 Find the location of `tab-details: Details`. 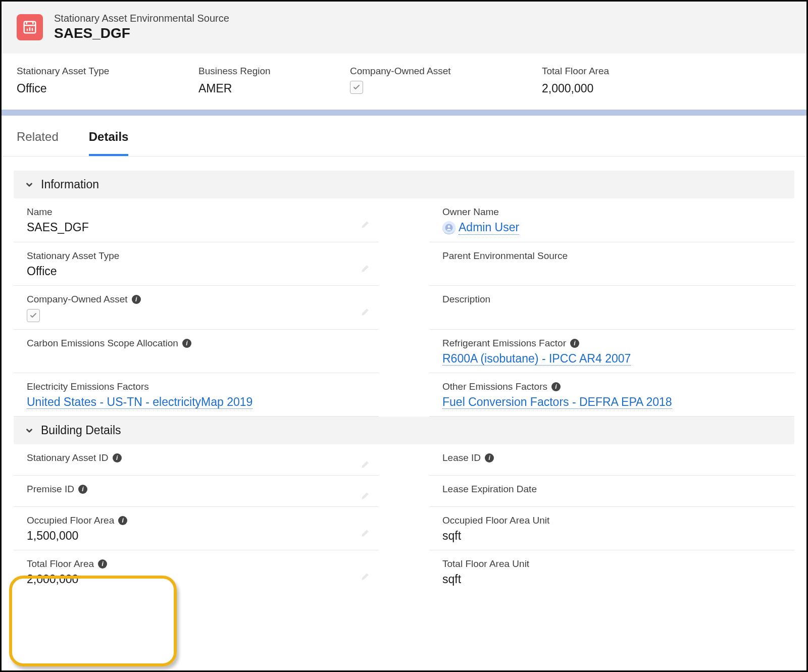

tab-details: Details is located at coordinates (109, 143).